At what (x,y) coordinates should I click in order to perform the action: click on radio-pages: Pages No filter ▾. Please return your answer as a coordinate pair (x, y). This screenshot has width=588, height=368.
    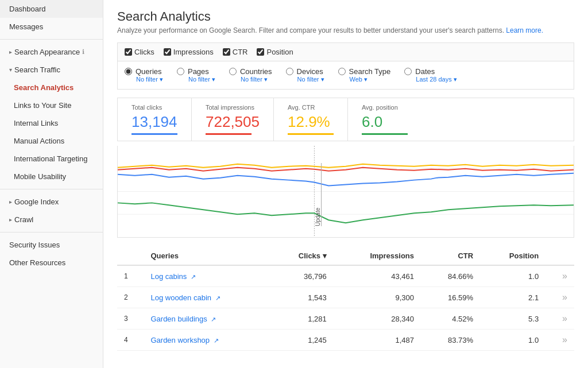
    Looking at the image, I should click on (196, 75).